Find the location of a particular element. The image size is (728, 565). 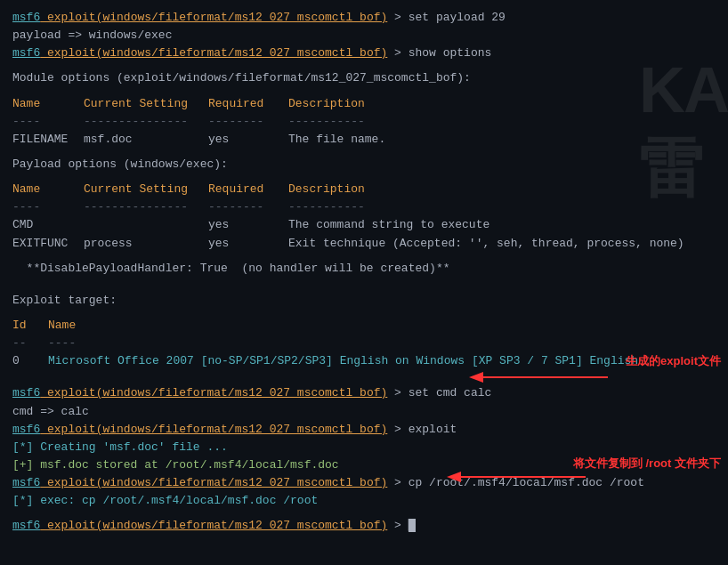

prompt-msf6-2: msf6 is located at coordinates (27, 53).